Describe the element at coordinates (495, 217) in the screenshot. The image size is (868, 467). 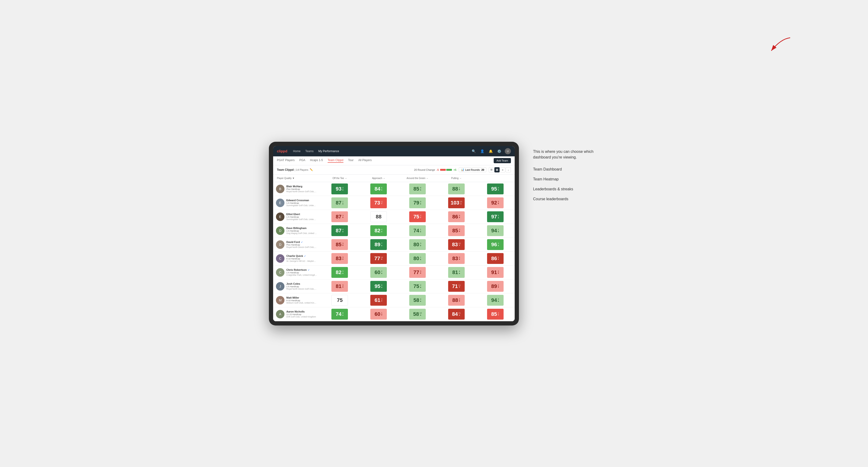
I see `score-box: 975▲` at that location.